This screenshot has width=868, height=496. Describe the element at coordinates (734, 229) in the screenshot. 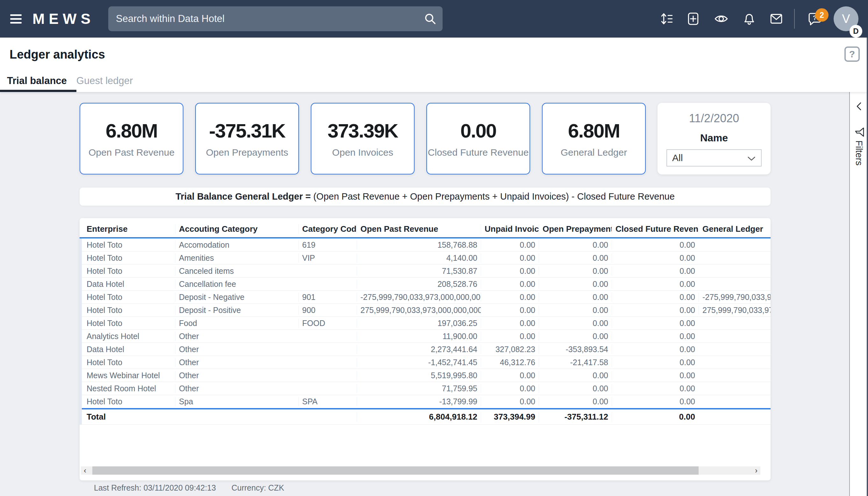

I see `column-header: General Ledger` at that location.